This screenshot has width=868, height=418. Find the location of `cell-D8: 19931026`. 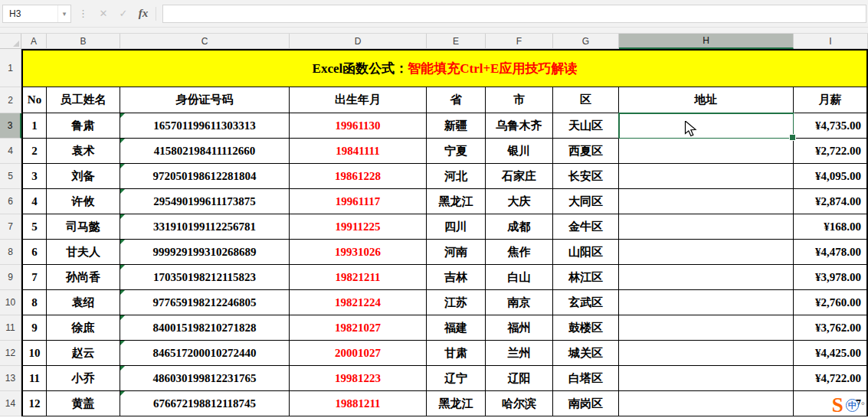

cell-D8: 19931026 is located at coordinates (359, 253).